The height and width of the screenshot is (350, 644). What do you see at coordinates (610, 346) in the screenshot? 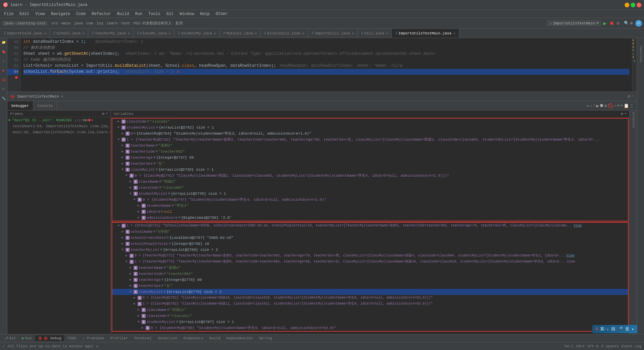
I see `status-indent: 4 spaces` at bounding box center [610, 346].